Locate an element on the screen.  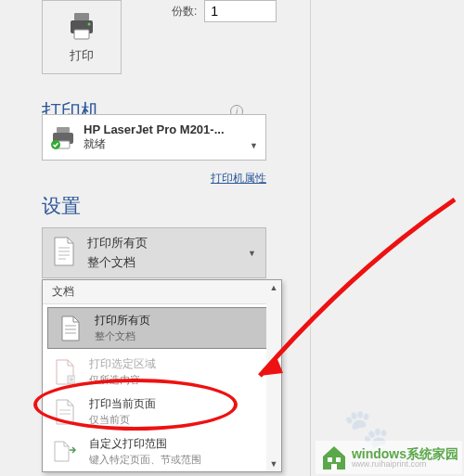
watermark-brand: windows系统家园 is located at coordinates (405, 454).